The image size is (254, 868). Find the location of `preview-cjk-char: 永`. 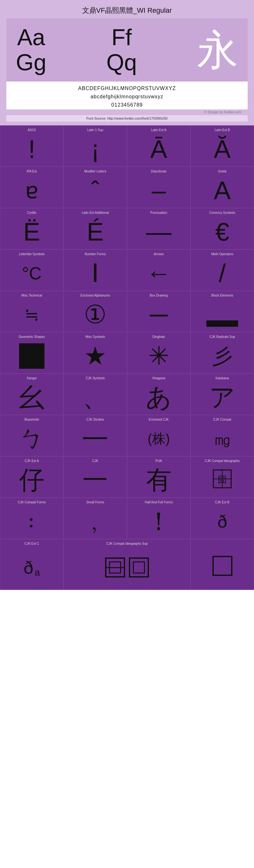

preview-cjk-char: 永 is located at coordinates (217, 50).